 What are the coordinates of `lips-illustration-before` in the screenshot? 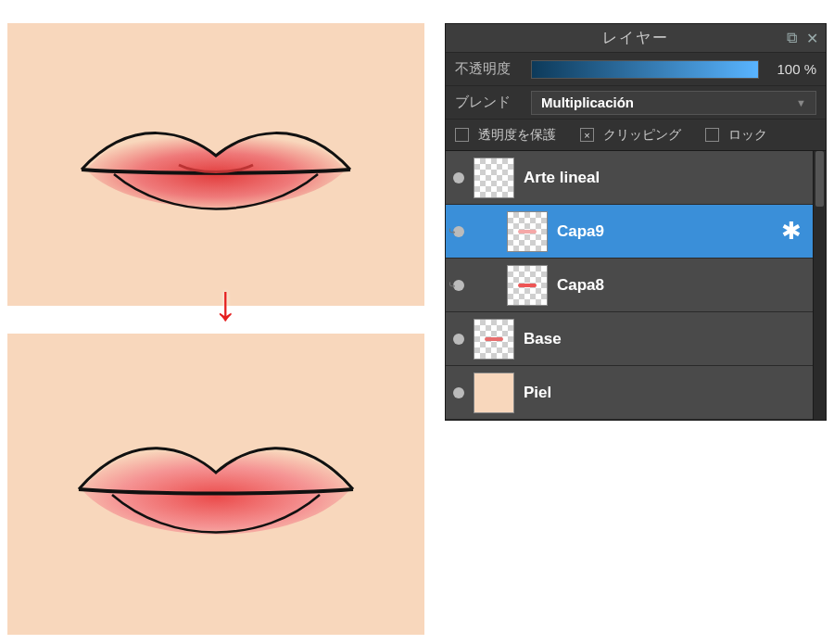 It's located at (216, 165).